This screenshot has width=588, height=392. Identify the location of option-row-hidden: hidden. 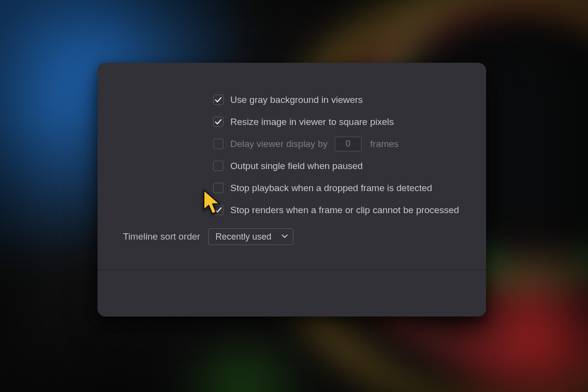
(343, 77).